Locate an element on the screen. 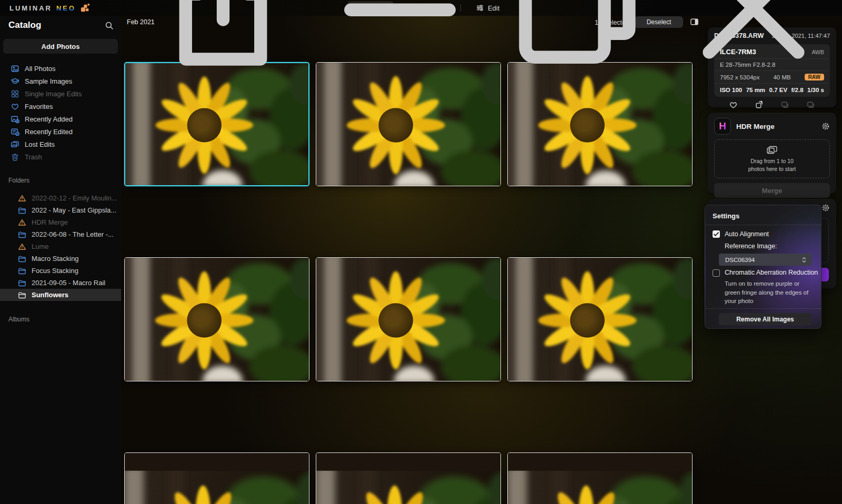  sidebar-item-label: Favorites is located at coordinates (39, 106).